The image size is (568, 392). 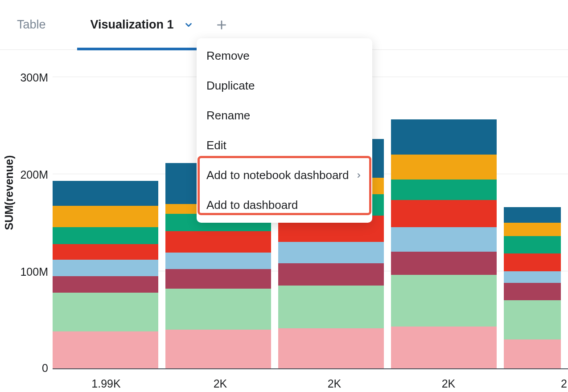 I want to click on menu-item-remove: Remove, so click(x=284, y=56).